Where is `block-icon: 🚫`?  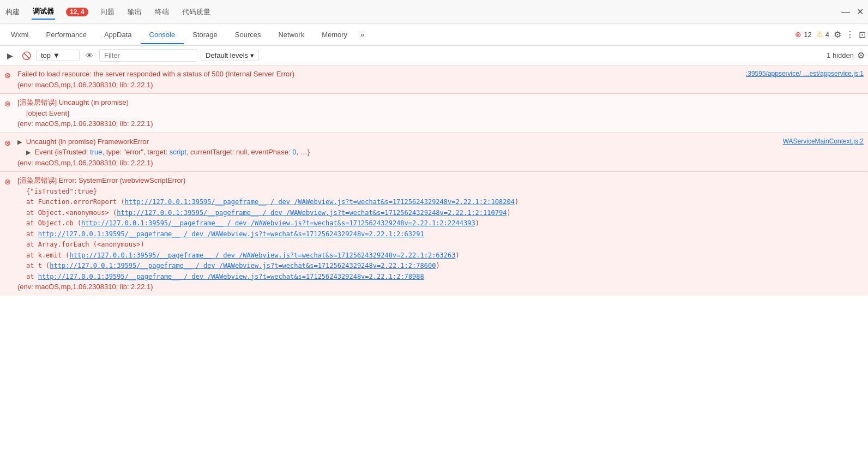
block-icon: 🚫 is located at coordinates (26, 56).